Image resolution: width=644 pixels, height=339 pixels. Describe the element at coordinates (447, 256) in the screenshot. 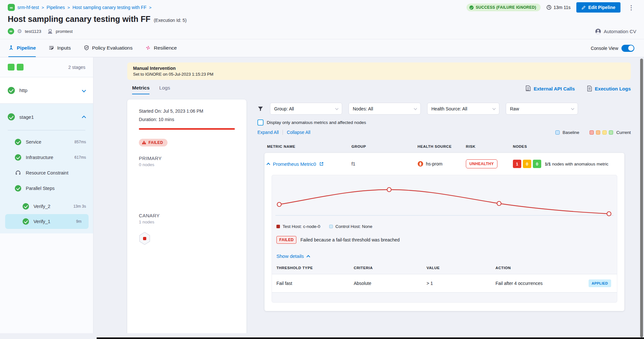

I see `show-details-toggle: Show details` at that location.